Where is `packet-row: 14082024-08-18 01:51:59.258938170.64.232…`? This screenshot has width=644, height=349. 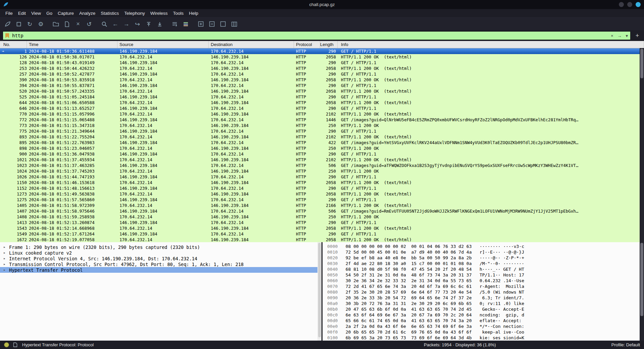 packet-row: 14082024-08-18 01:51:59.258938170.64.232… is located at coordinates (322, 217).